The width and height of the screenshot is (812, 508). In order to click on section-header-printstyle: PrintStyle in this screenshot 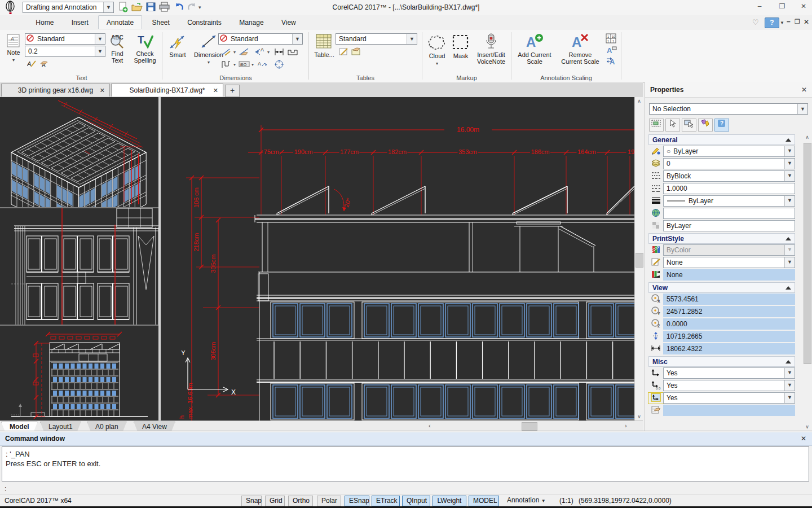, I will do `click(722, 238)`.